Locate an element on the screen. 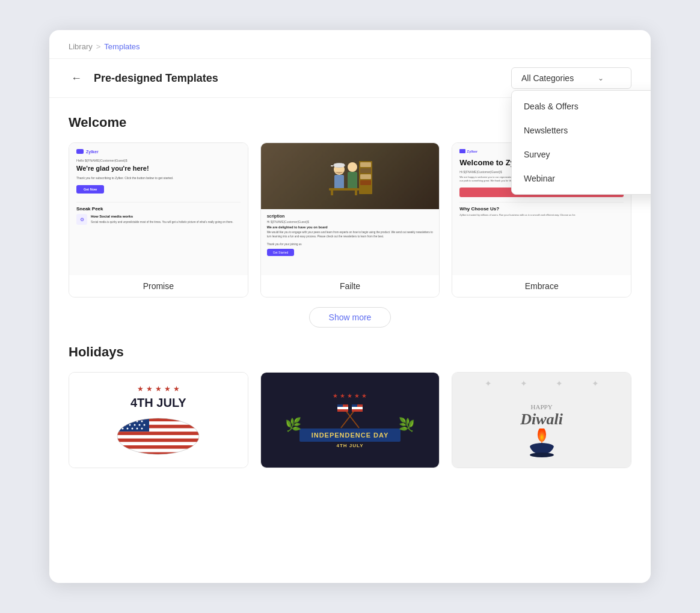  diwali-preview: ✦ ✦ ✦ ✦ HAPPY Diwali is located at coordinates (541, 420).